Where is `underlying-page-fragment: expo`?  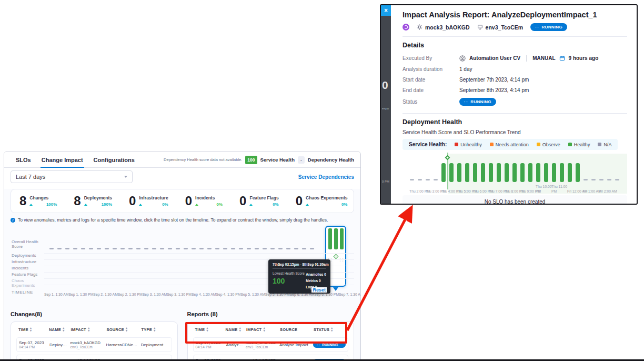
underlying-page-fragment: expo is located at coordinates (385, 108).